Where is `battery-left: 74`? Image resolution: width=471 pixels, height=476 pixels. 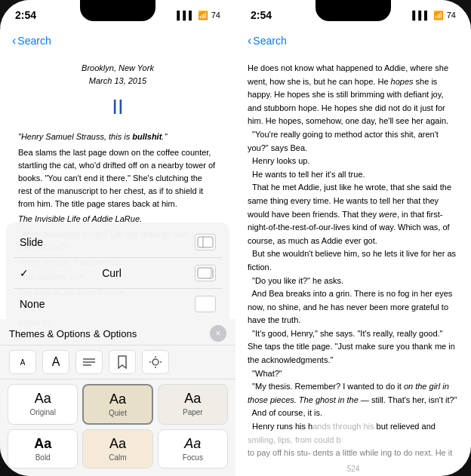 battery-left: 74 is located at coordinates (216, 15).